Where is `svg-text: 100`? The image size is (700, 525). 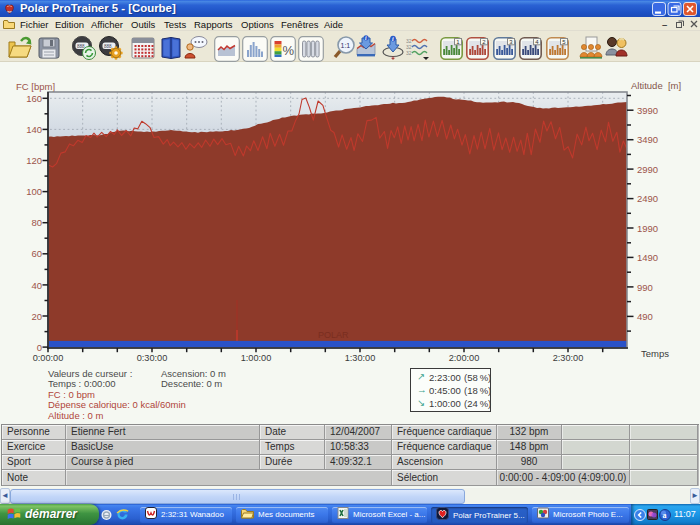
svg-text: 100 is located at coordinates (34, 192).